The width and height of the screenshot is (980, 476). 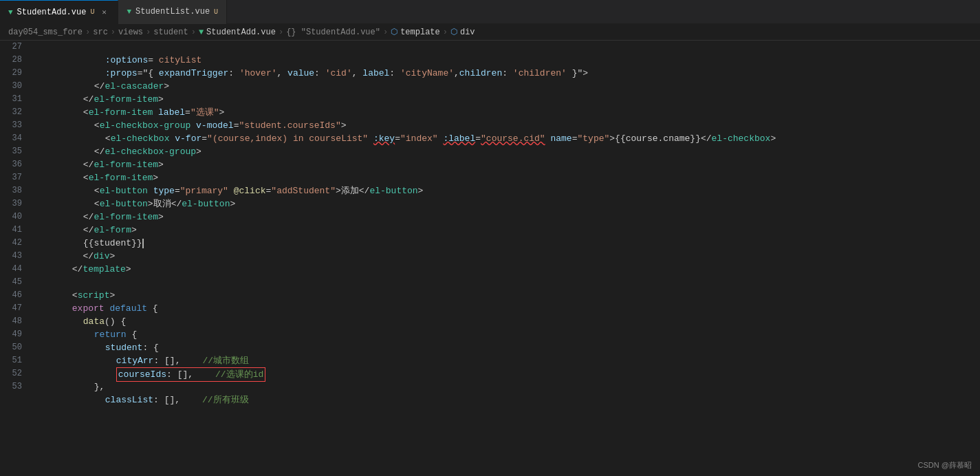 I want to click on breadcrumb-part-2: src, so click(x=100, y=32).